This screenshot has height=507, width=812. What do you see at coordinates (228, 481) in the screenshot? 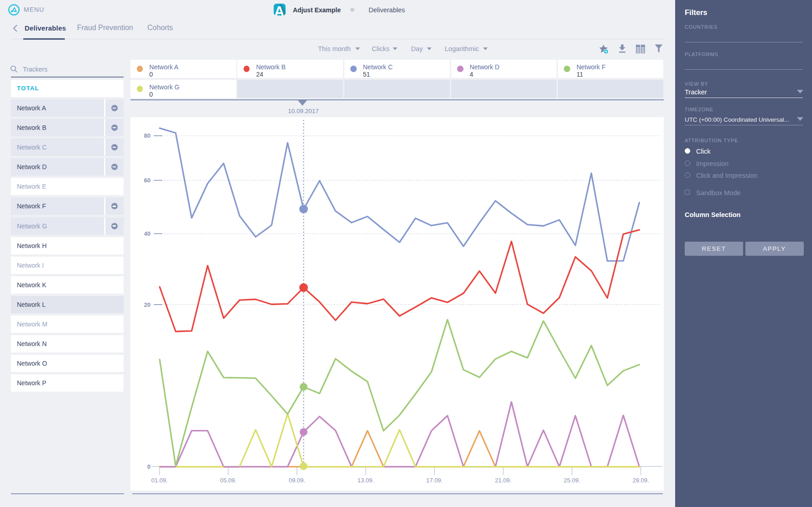
I see `svg-text: 05.09.` at bounding box center [228, 481].